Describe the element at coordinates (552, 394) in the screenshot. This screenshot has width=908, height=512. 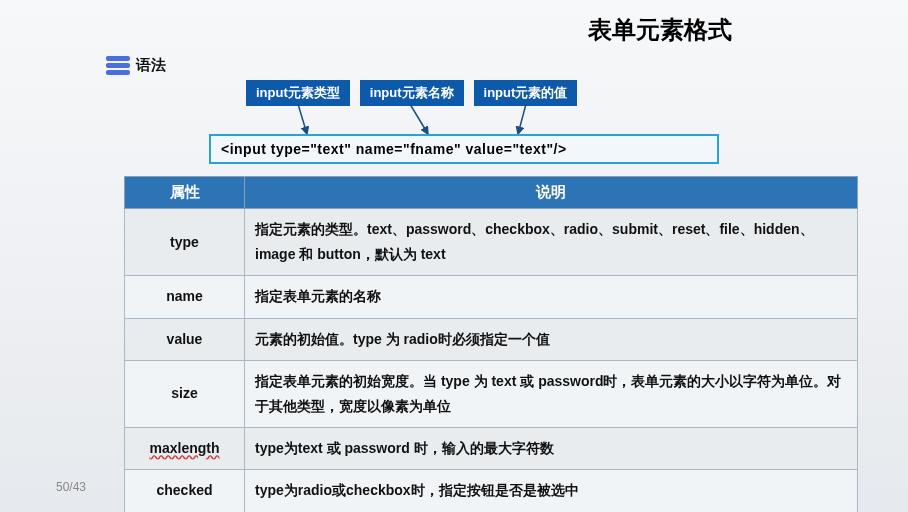
I see `desc-cell: 指定表单元素的初始宽度。当 type 为 text 或 password时，表单…` at that location.